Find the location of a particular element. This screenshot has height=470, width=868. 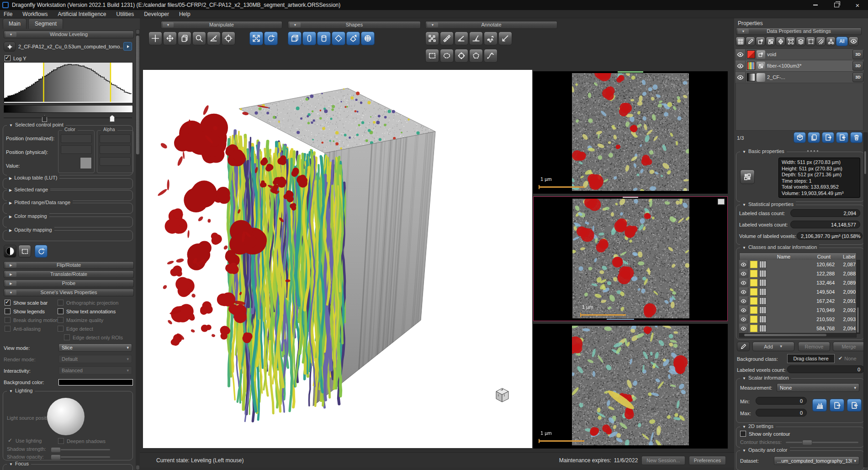

manipulate-toolbar-header: ▼ Manipulate is located at coordinates (222, 25).